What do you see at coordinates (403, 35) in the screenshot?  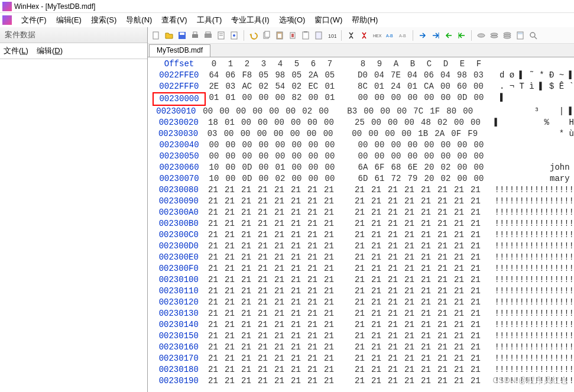 I see `hex3-icon: A-B` at bounding box center [403, 35].